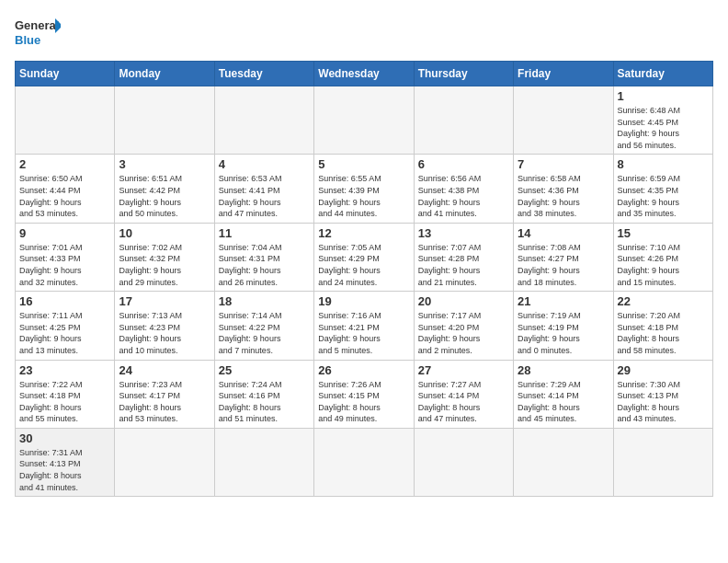 Image resolution: width=728 pixels, height=563 pixels. Describe the element at coordinates (164, 196) in the screenshot. I see `day-info: Sunrise: 6:51 AM Sunset: 4:42 PM Dayligh…` at that location.